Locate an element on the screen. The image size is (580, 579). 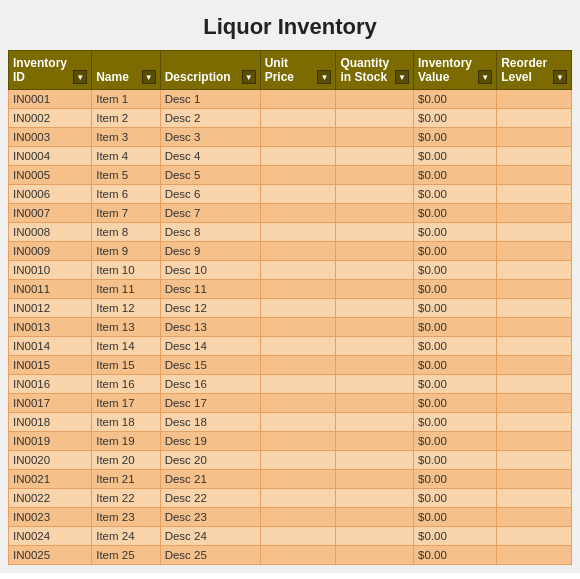
cell-inv-id: IN0003 is located at coordinates (50, 138).